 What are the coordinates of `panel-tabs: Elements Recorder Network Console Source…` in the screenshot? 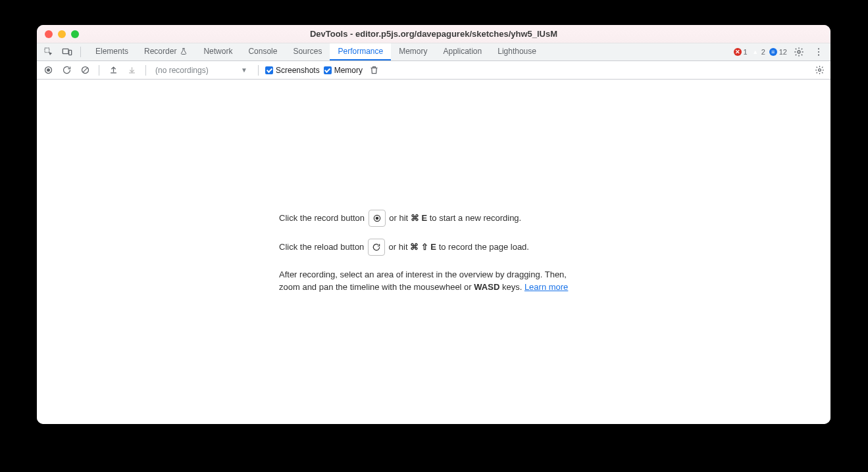 It's located at (316, 52).